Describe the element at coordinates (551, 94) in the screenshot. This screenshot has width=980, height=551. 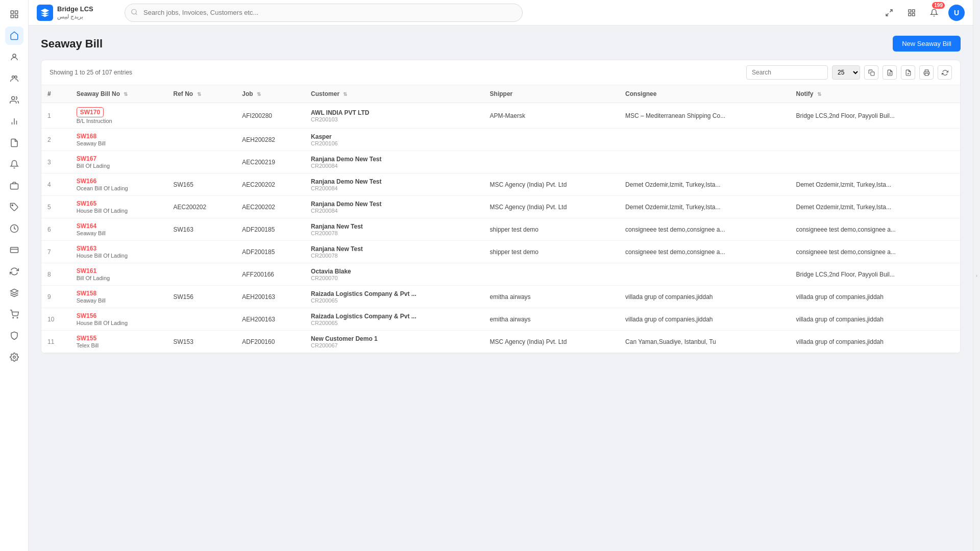
I see `col-shipper: Shipper` at that location.